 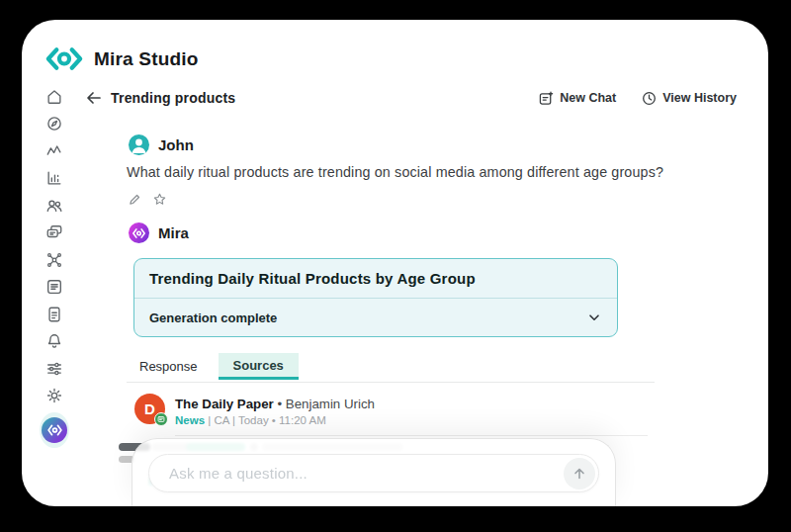 What do you see at coordinates (356, 473) in the screenshot?
I see `question-input` at bounding box center [356, 473].